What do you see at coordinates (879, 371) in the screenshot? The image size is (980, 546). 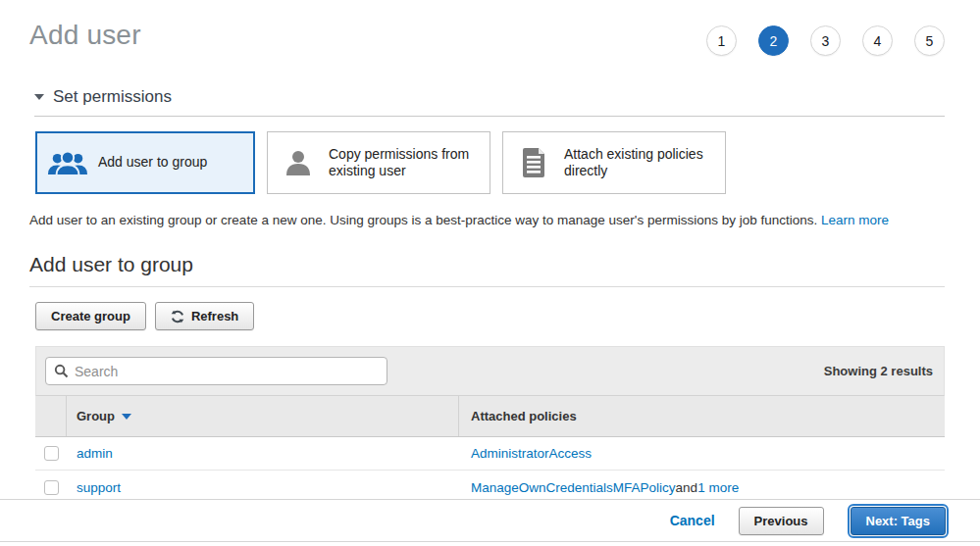 I see `results-count: Showing 2 results` at bounding box center [879, 371].